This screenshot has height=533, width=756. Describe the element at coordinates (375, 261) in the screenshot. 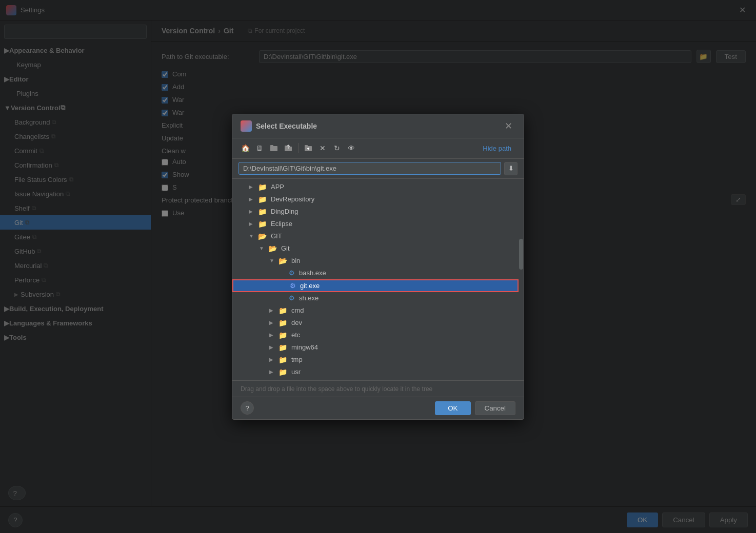

I see `tree-item-bin: ▼ 📂 bin` at that location.